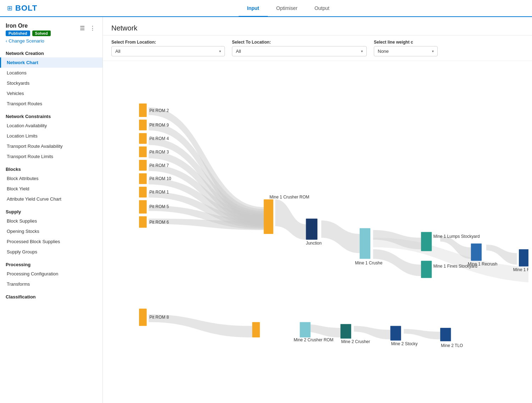  I want to click on label-pit-rom-9: Pit ROM 9, so click(159, 125).